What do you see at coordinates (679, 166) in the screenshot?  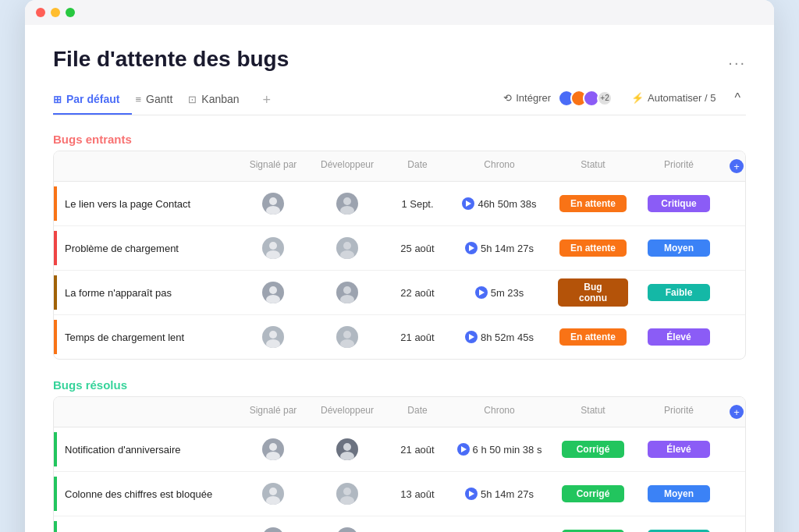 I see `col-priorite-1: Priorité` at bounding box center [679, 166].